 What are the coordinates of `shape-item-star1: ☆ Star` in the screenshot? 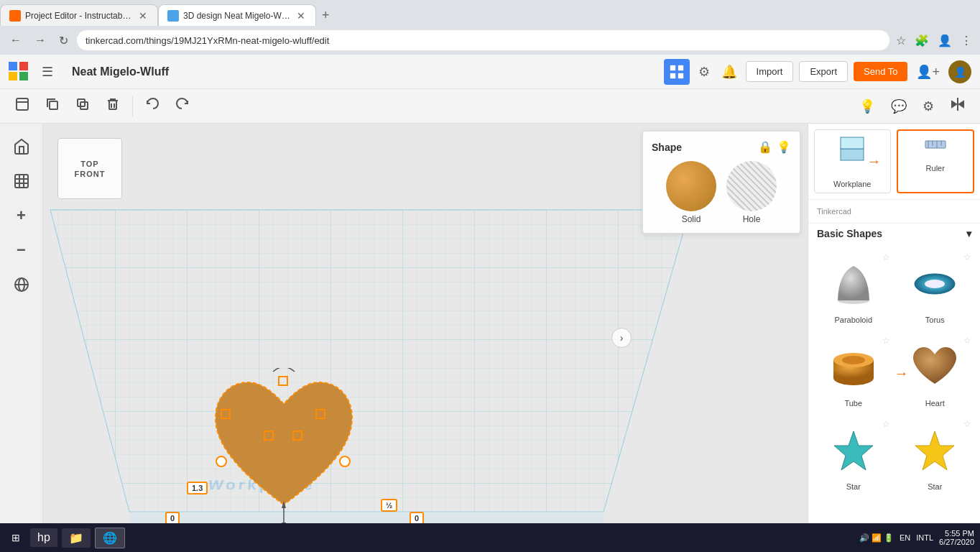 It's located at (854, 456).